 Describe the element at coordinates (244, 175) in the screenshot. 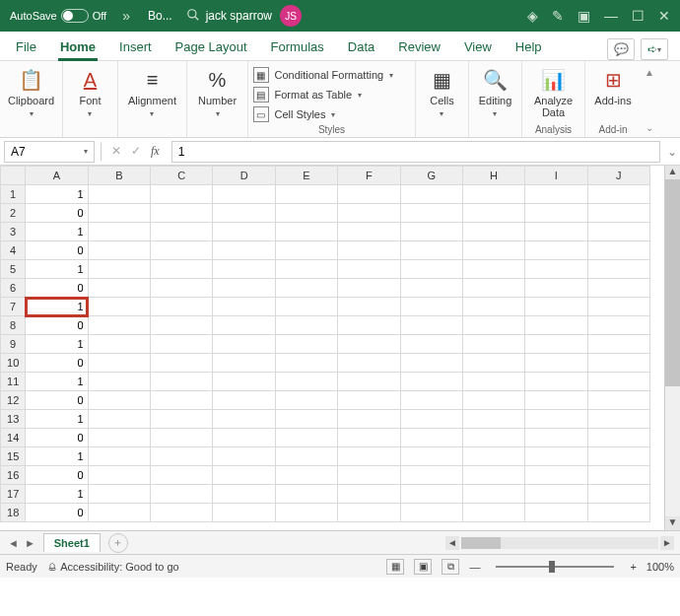

I see `column-header: D` at that location.